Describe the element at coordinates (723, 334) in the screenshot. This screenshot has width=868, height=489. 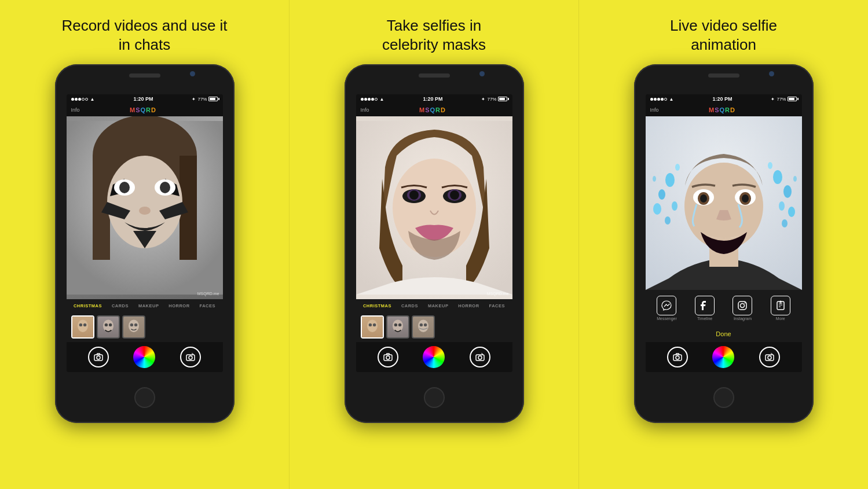
I see `done-button: Done` at that location.